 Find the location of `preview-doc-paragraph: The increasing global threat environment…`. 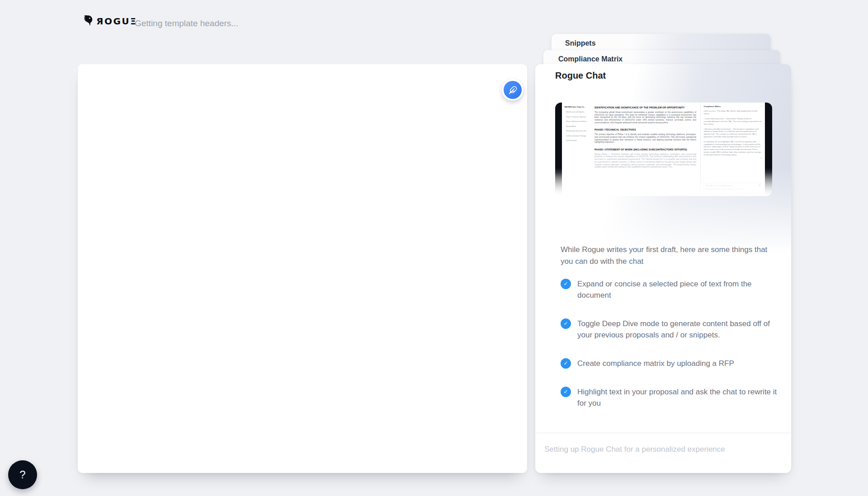

preview-doc-paragraph: The increasing global threat environment… is located at coordinates (646, 117).